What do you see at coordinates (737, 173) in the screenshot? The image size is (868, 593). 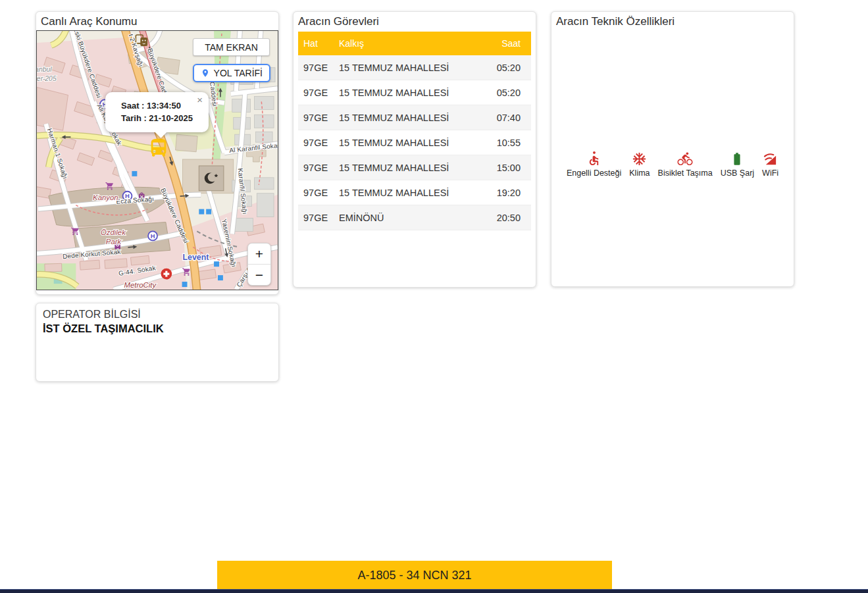 I see `feature-label: USB Şarj` at bounding box center [737, 173].